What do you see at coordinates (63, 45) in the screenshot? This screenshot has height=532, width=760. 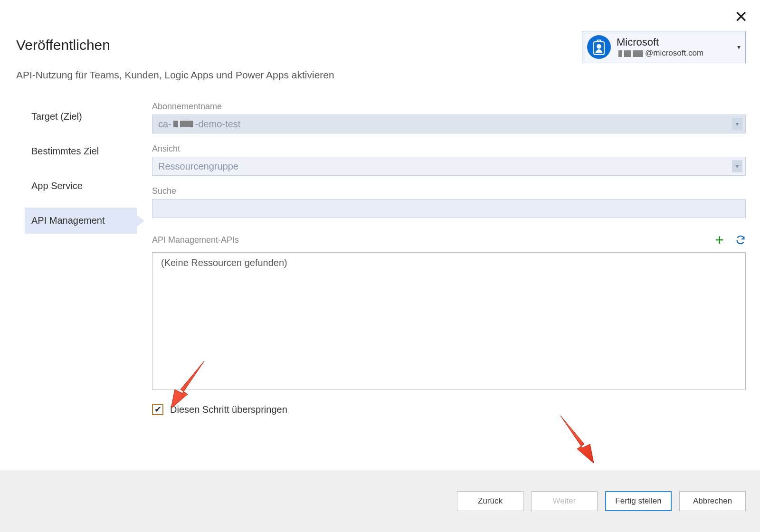 I see `page-title: Veröffentlichen` at bounding box center [63, 45].